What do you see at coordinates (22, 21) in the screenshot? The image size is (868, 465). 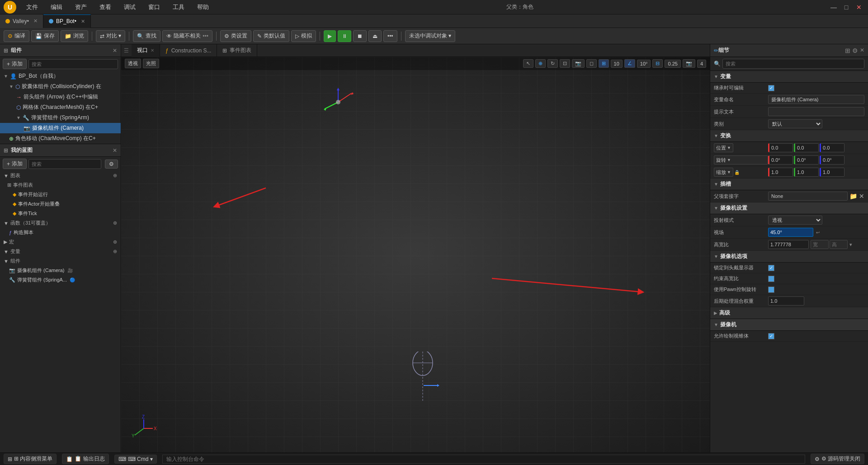 I see `tab-valley: Valley• ✕` at bounding box center [22, 21].